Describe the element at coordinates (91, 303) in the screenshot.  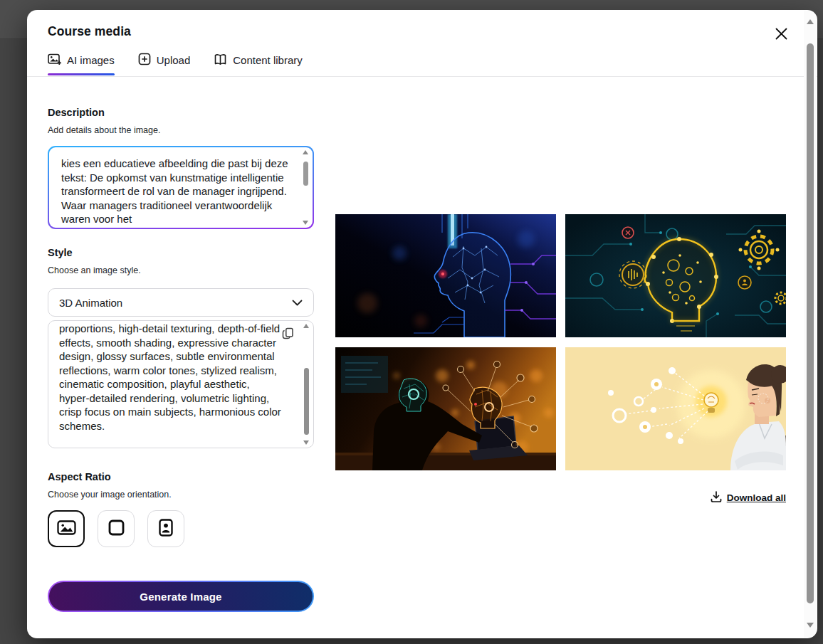
I see `style-dropdown-value: 3D Animation` at that location.